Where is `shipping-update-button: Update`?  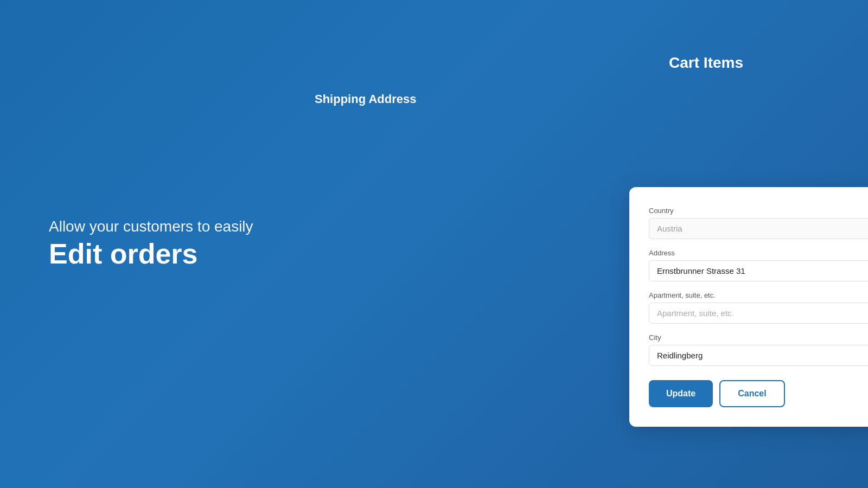
shipping-update-button: Update is located at coordinates (681, 394).